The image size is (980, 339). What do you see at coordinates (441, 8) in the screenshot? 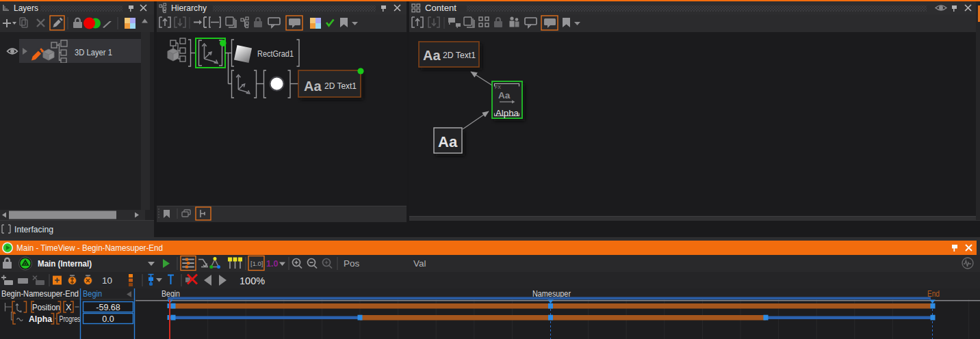
I see `svg-text: Content` at bounding box center [441, 8].